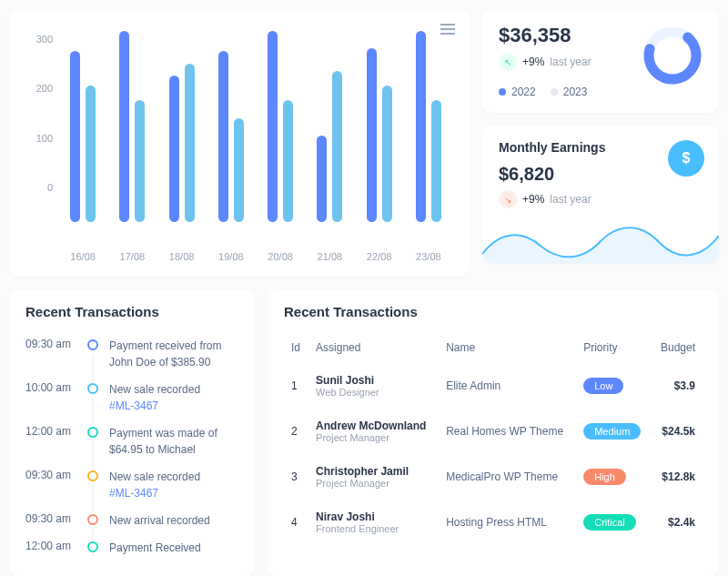 Image resolution: width=728 pixels, height=576 pixels. What do you see at coordinates (132, 441) in the screenshot?
I see `timeline-item: 12:00 amPayment was made of $64.95 to Mi…` at bounding box center [132, 441].